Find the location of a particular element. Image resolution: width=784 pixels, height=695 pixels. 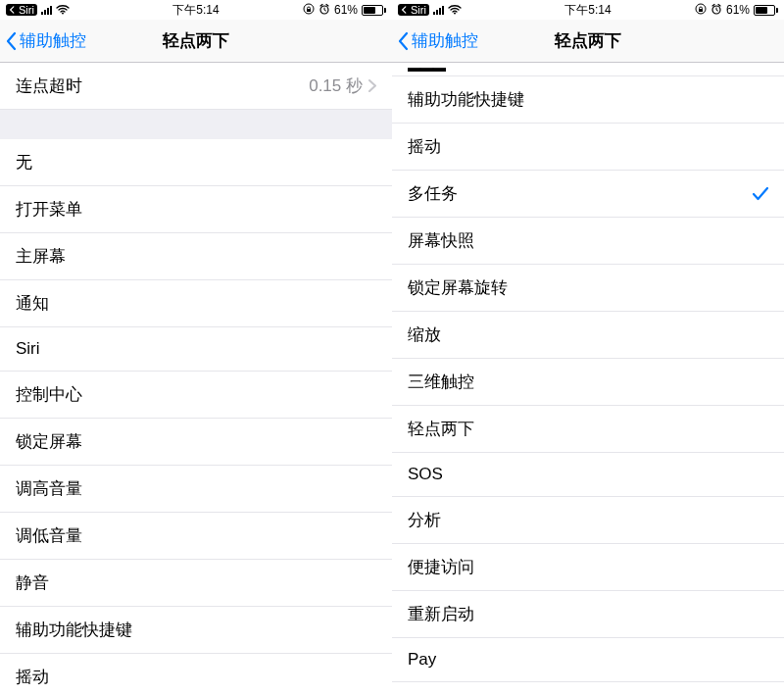

list-item: 通知 is located at coordinates (196, 304).